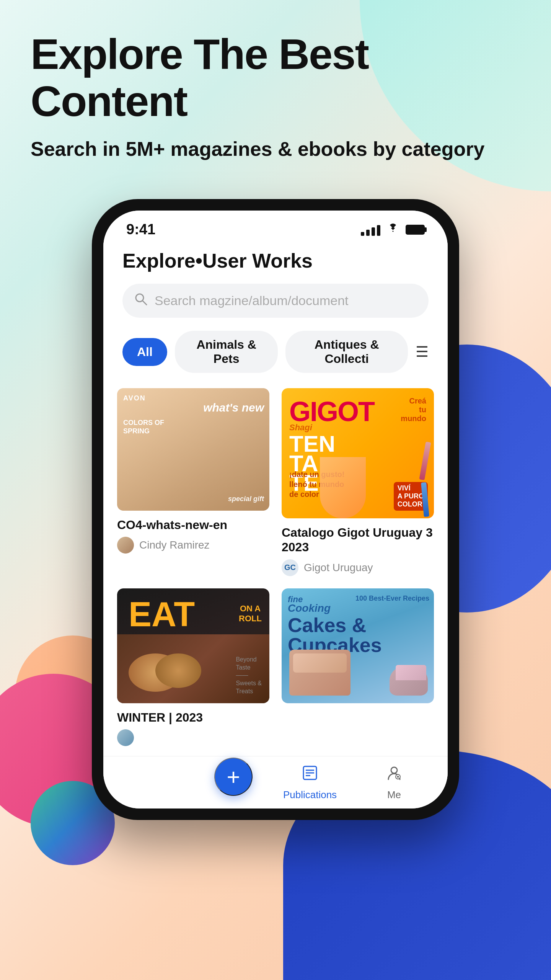 This screenshot has height=980, width=551. Describe the element at coordinates (276, 261) in the screenshot. I see `app-header: Explore•User Works` at that location.